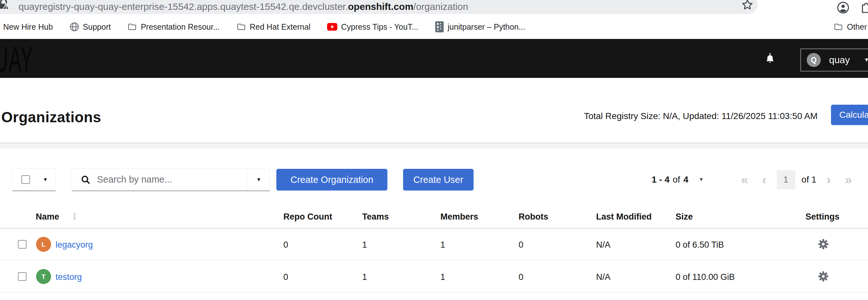 The width and height of the screenshot is (868, 300). I want to click on page-title: Organizations, so click(51, 117).